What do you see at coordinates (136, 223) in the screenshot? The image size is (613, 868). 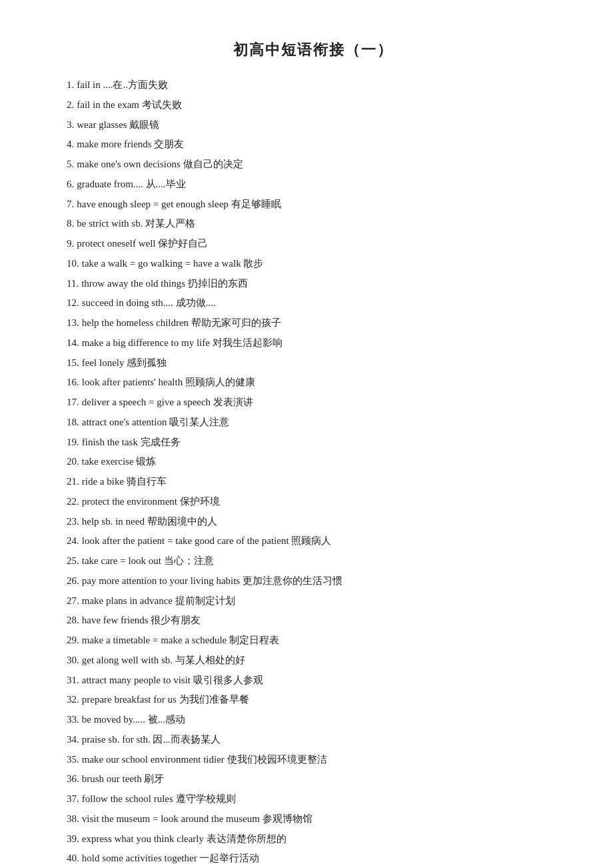 I see `item-text: be strict with sb. 对某人严格` at bounding box center [136, 223].